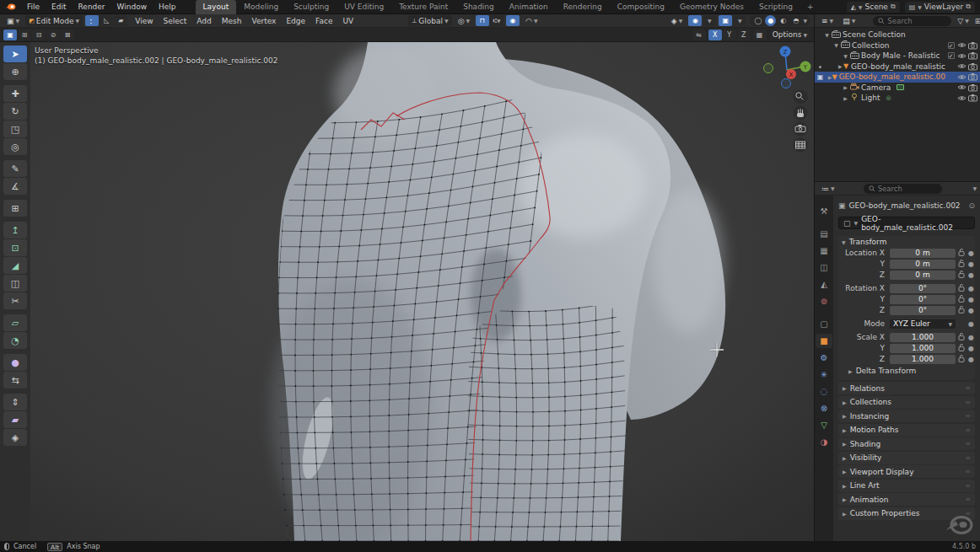  I want to click on collapsed-panel-header: ▶ Animation ≡, so click(907, 499).